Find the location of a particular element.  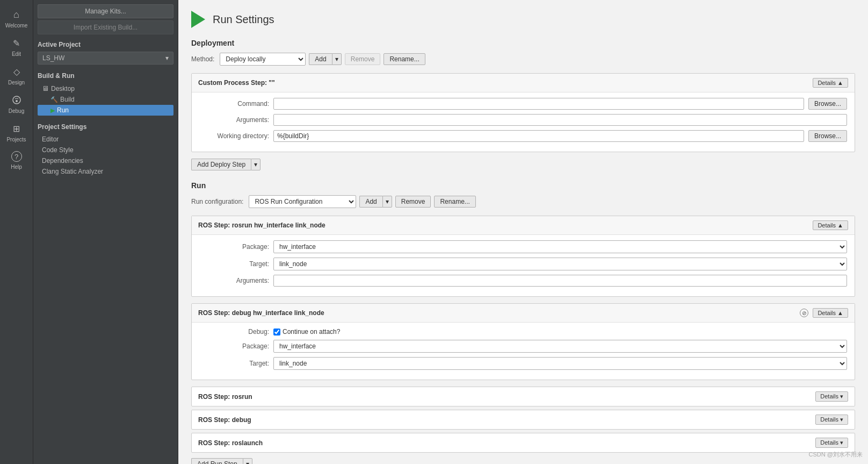

working-dir-browse-button: Browse... is located at coordinates (828, 136).